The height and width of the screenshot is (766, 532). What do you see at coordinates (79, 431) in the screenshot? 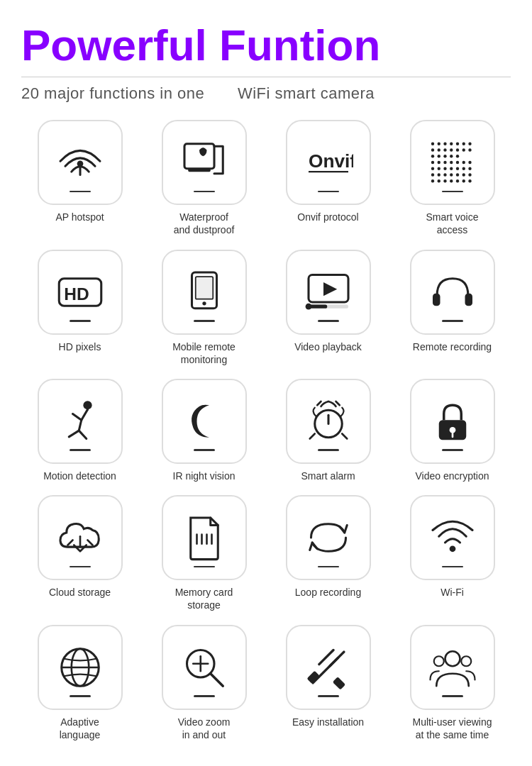
I see `feature-item-motion-detection: Motion detection` at bounding box center [79, 431].